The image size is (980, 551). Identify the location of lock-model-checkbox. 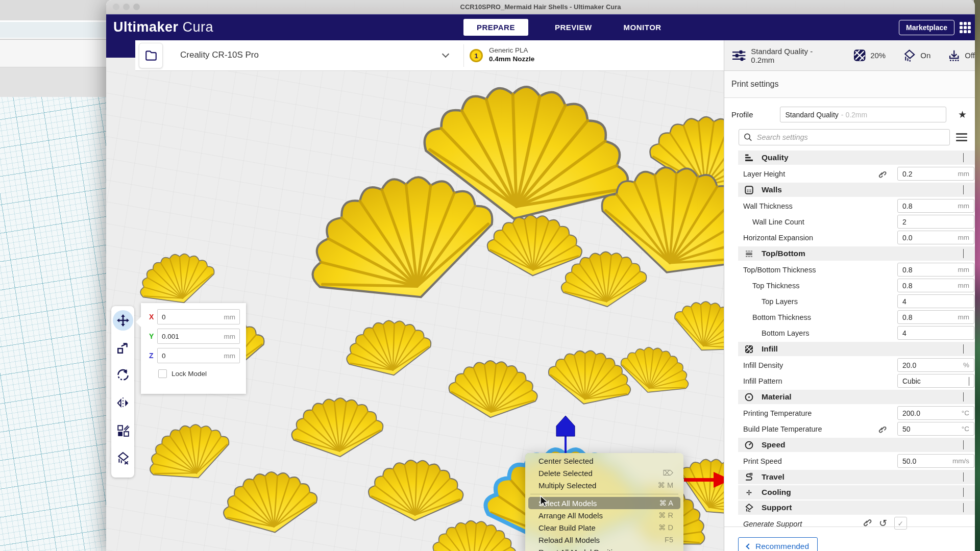
(162, 373).